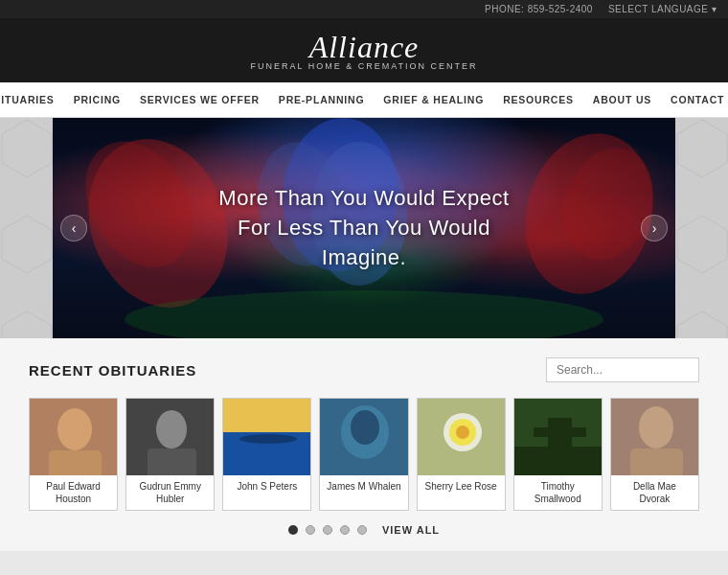  I want to click on obit-card-paul: Paul EdwardHouston, so click(73, 454).